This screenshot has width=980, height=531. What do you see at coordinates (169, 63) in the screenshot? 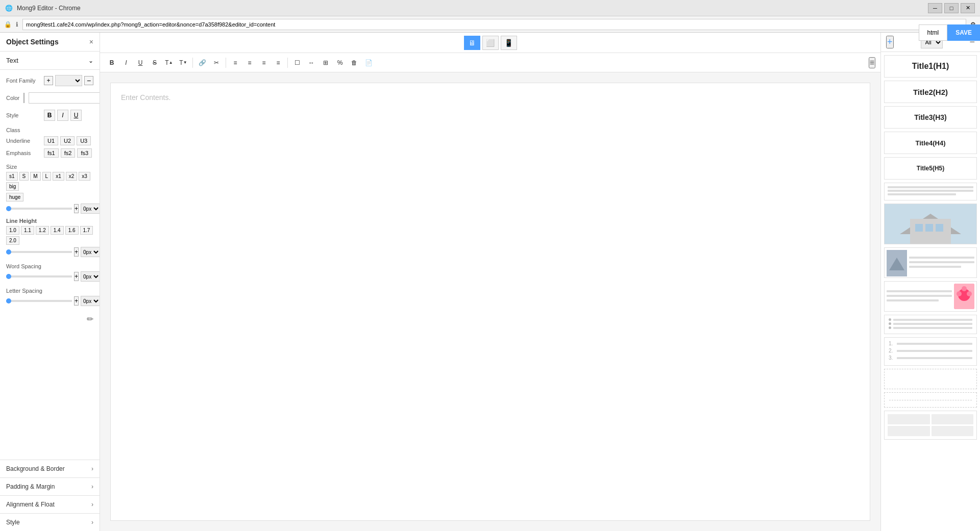
I see `superscript-format-button: T▲` at bounding box center [169, 63].